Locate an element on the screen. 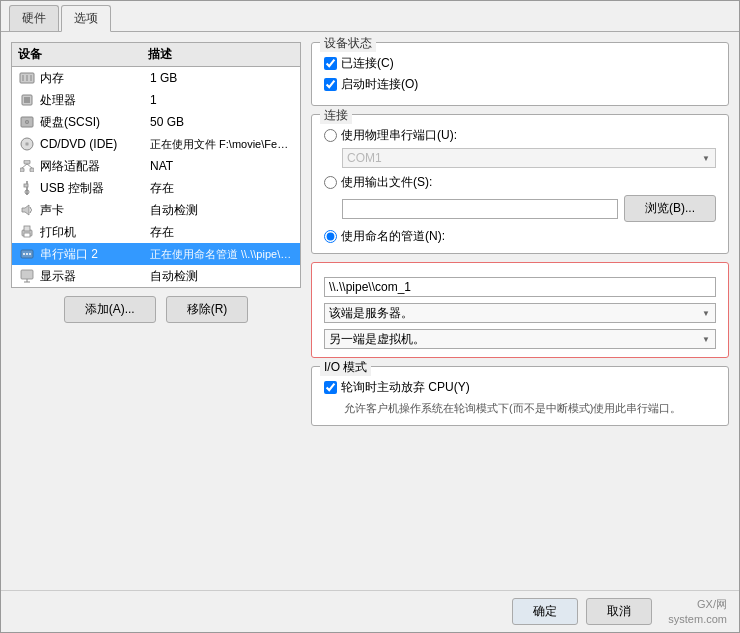 Image resolution: width=740 pixels, height=633 pixels. poll-checkbox is located at coordinates (330, 388).